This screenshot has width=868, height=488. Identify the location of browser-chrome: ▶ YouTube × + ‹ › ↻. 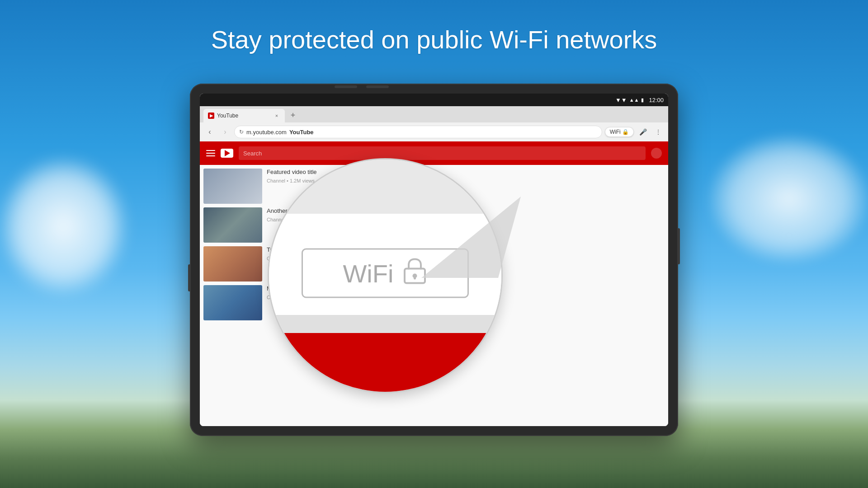
(434, 124).